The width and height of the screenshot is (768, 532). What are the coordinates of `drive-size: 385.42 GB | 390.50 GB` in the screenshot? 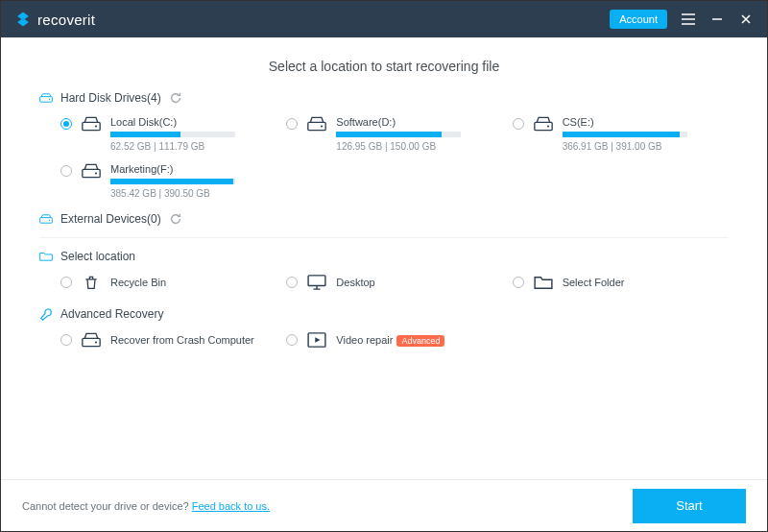 It's located at (173, 194).